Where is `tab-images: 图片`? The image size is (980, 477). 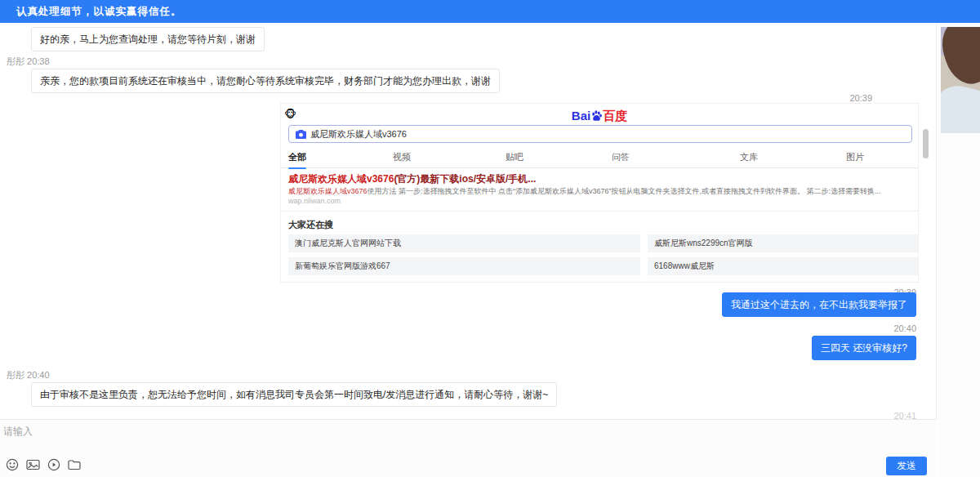
tab-images: 图片 is located at coordinates (855, 157).